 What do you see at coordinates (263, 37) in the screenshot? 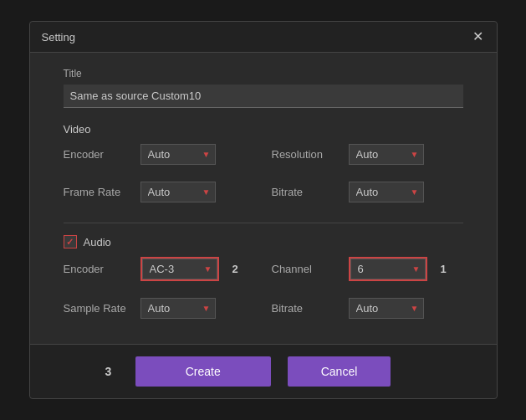
I see `dialog-titlebar: Setting ✕` at bounding box center [263, 37].